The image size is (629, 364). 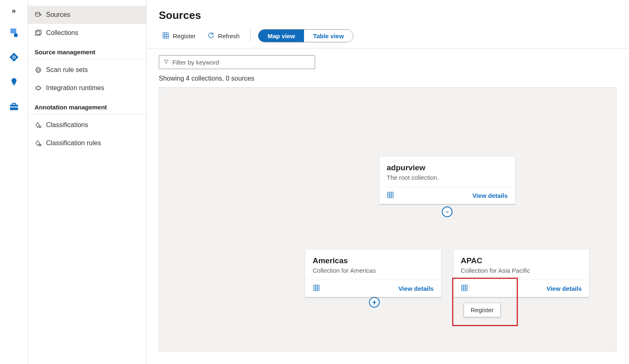 I want to click on register-button-label: Register, so click(x=184, y=36).